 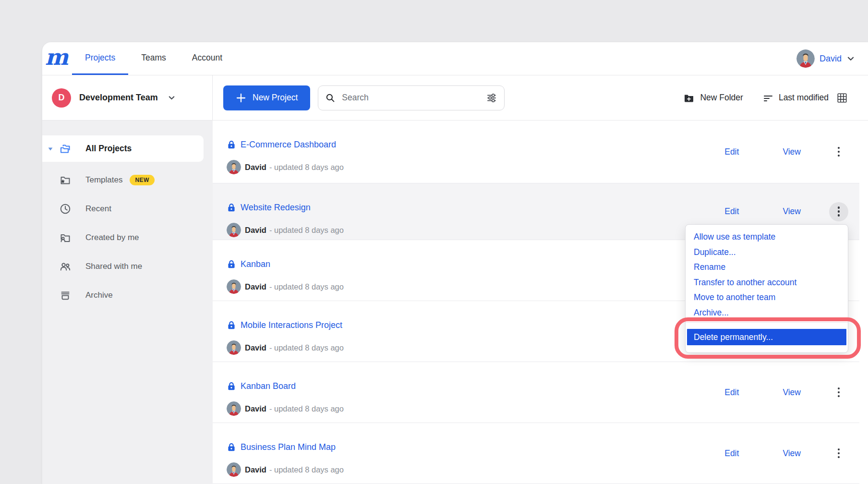 I want to click on project-title-link: Kanban, so click(x=255, y=264).